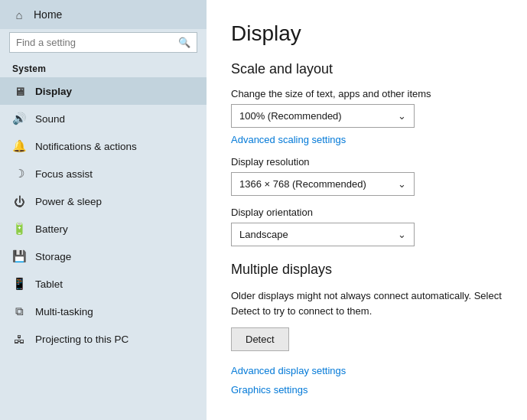 This screenshot has height=420, width=527. What do you see at coordinates (367, 303) in the screenshot?
I see `multiple-displays-description: Older displays might not always connect …` at bounding box center [367, 303].